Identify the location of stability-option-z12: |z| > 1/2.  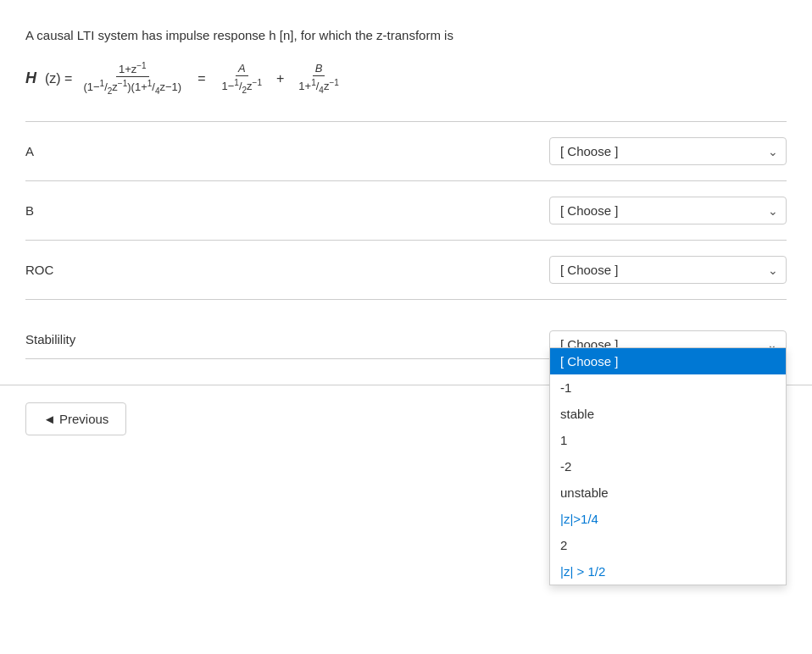
(668, 571).